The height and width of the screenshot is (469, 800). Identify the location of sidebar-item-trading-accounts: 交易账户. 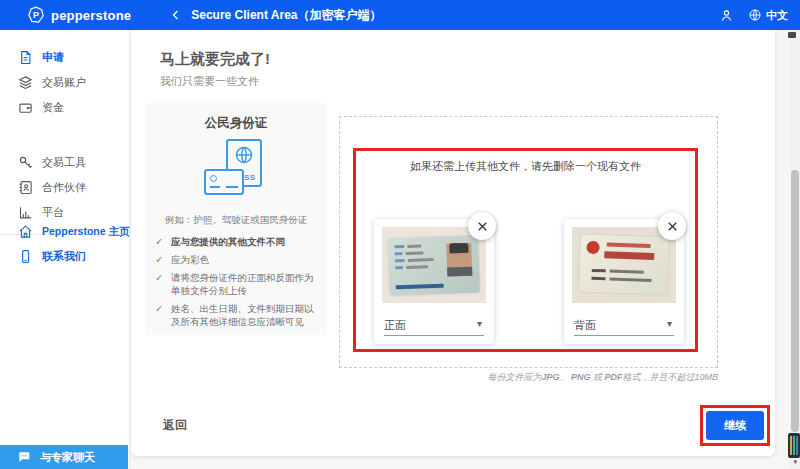
(65, 82).